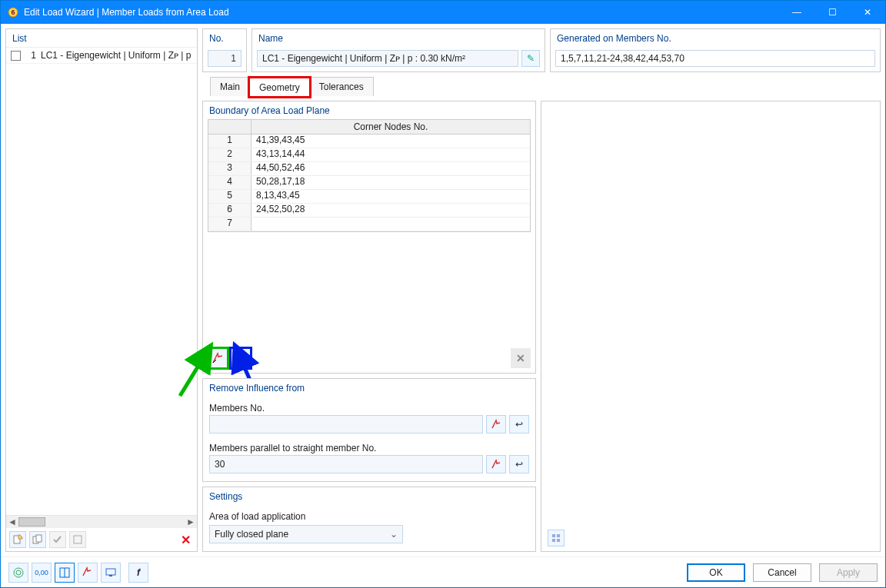  I want to click on table-row: 243,13,14,44, so click(369, 155).